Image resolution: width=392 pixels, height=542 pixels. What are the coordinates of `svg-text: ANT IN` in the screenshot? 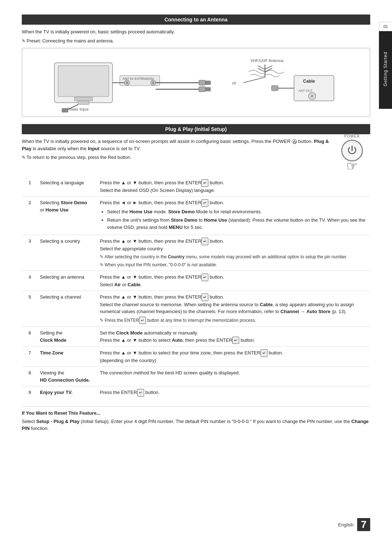 It's located at (128, 79).